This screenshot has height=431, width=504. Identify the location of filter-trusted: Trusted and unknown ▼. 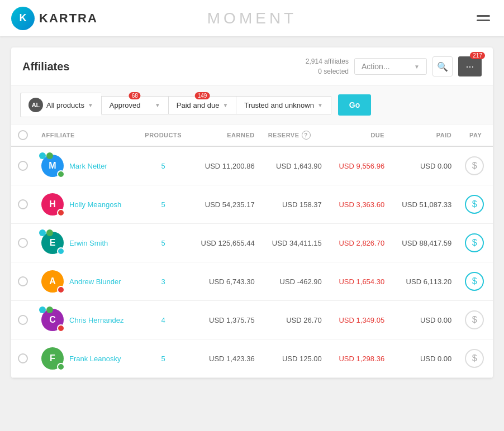
(283, 105).